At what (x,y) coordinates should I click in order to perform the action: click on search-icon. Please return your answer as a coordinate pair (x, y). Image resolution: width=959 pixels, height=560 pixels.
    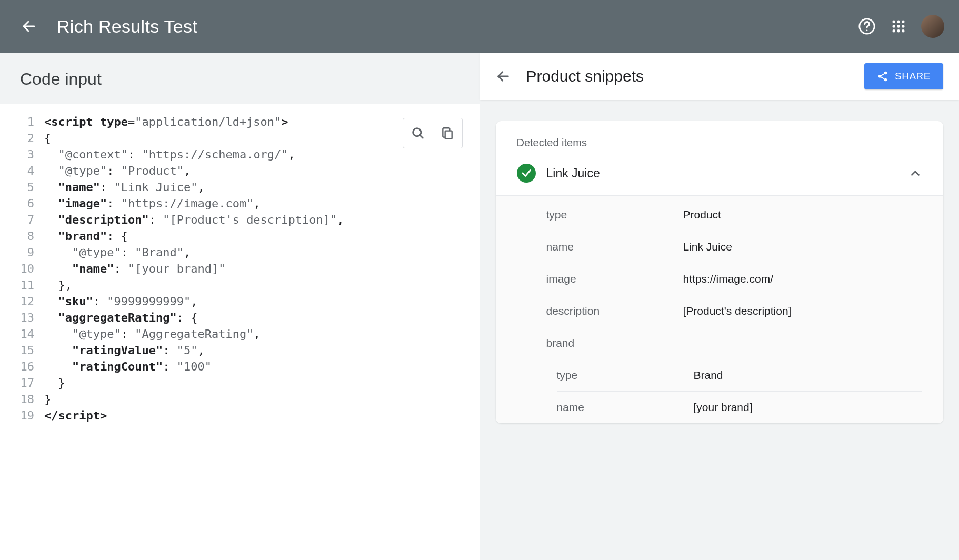
    Looking at the image, I should click on (418, 133).